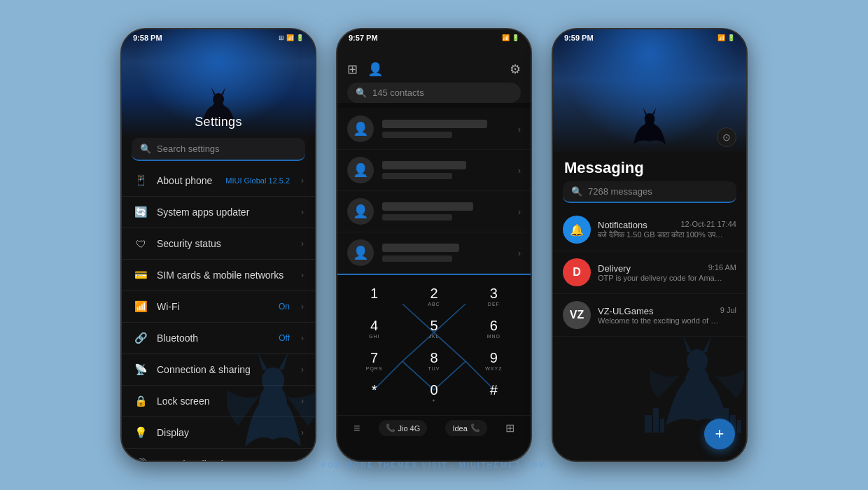 This screenshot has height=490, width=868. Describe the element at coordinates (218, 370) in the screenshot. I see `settings-item-connection: 📡 Connection & sharing ›` at that location.